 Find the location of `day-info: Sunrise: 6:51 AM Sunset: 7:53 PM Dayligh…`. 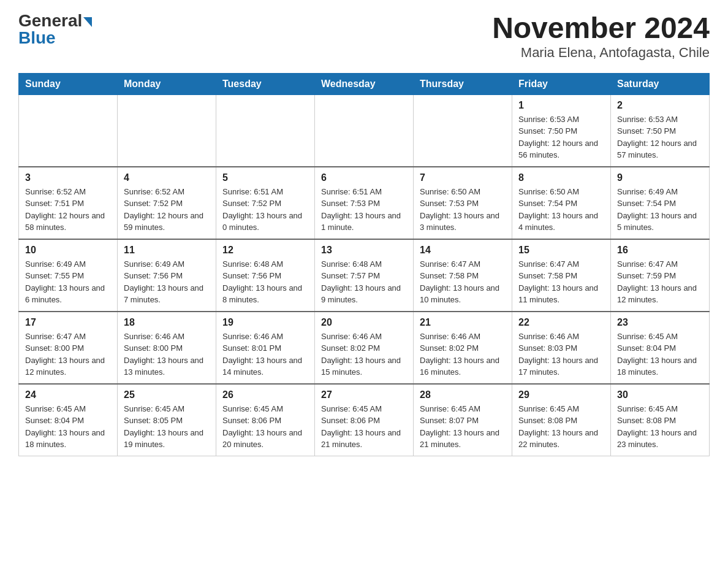

day-info: Sunrise: 6:51 AM Sunset: 7:53 PM Dayligh… is located at coordinates (364, 210).